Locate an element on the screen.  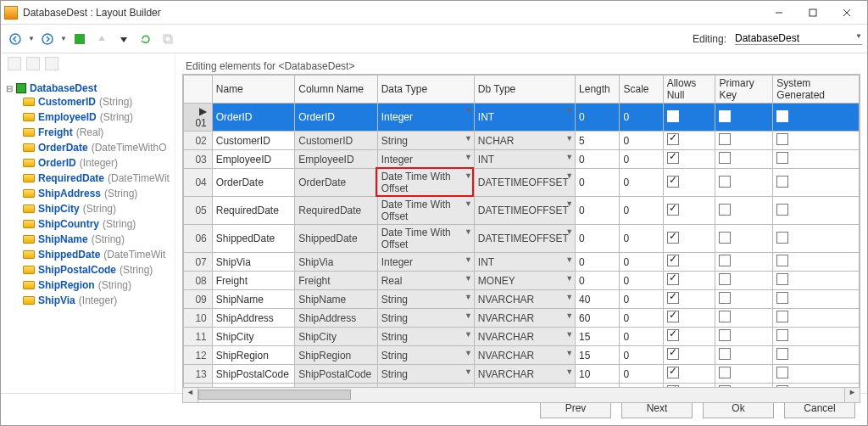
cell-column-name: Freight is located at coordinates (336, 281).